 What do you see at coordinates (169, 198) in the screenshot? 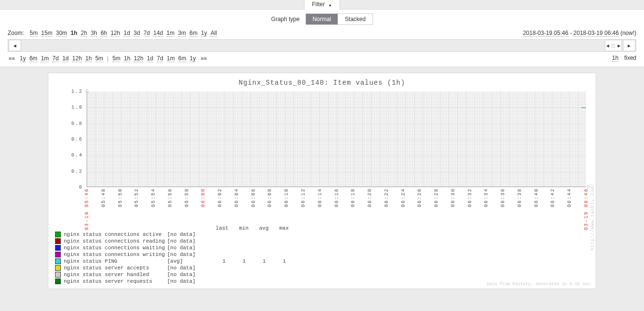
I see `x-tick: 05:56` at bounding box center [169, 198].